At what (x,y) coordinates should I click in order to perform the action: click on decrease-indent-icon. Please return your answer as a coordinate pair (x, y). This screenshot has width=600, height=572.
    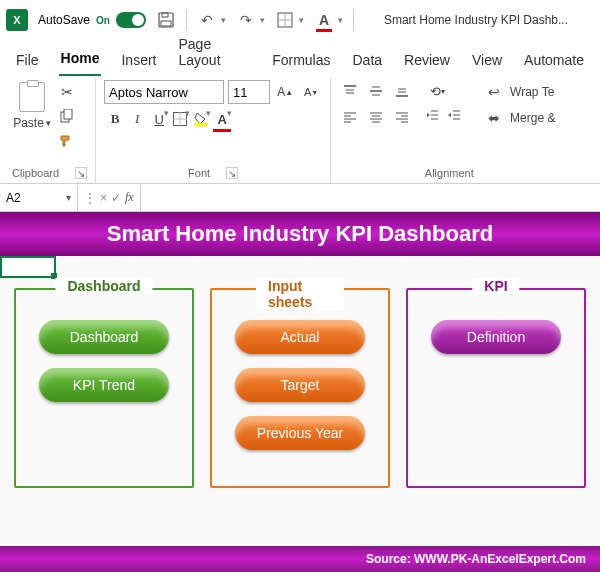
    Looking at the image, I should click on (432, 115).